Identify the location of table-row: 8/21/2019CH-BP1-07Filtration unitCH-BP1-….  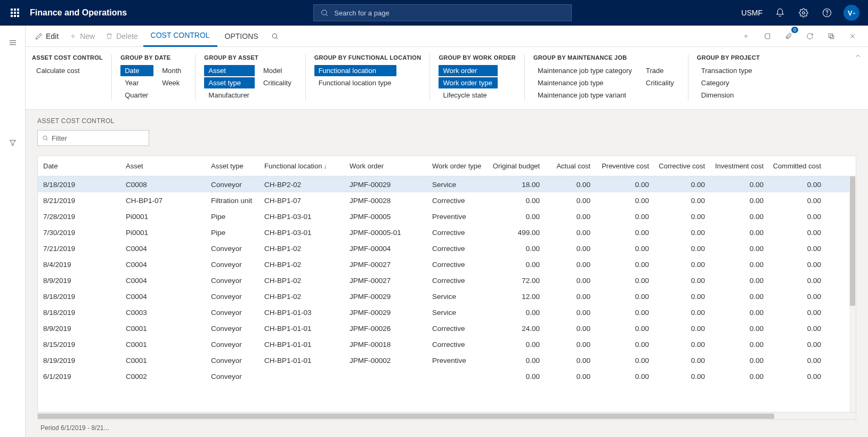
(447, 200).